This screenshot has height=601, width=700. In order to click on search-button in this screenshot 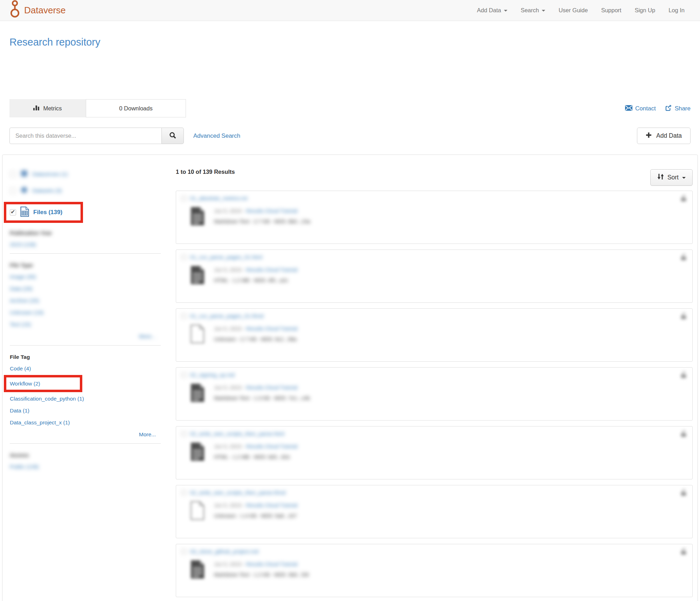, I will do `click(173, 136)`.